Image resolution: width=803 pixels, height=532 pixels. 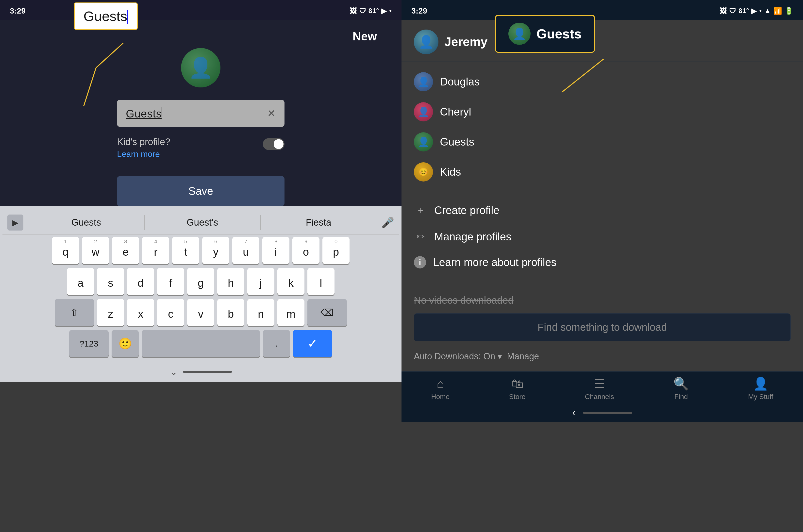 What do you see at coordinates (440, 384) in the screenshot?
I see `home-icon: ⌂` at bounding box center [440, 384].